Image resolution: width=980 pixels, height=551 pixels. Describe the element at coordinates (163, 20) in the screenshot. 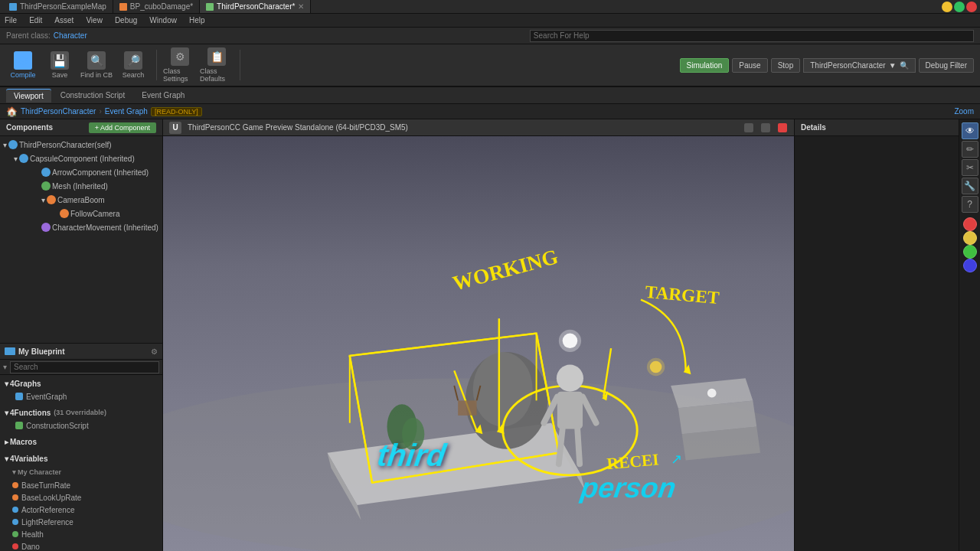

I see `menu-window: Window` at that location.